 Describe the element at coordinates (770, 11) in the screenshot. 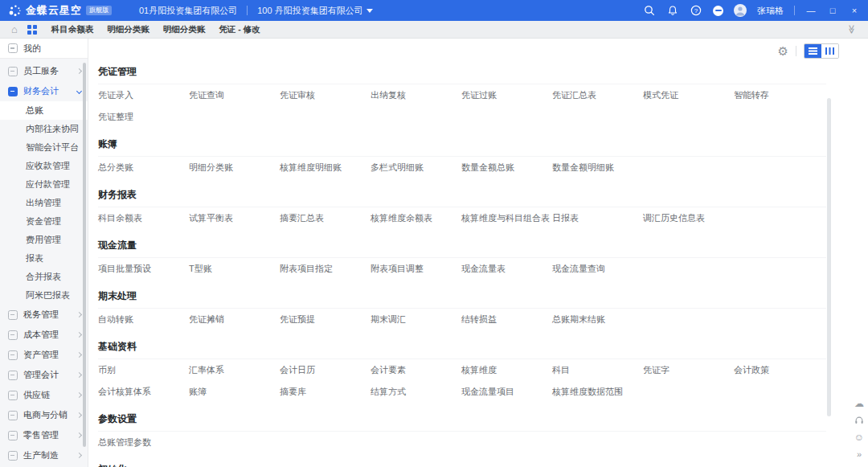

I see `user-name: 张瑞格` at that location.